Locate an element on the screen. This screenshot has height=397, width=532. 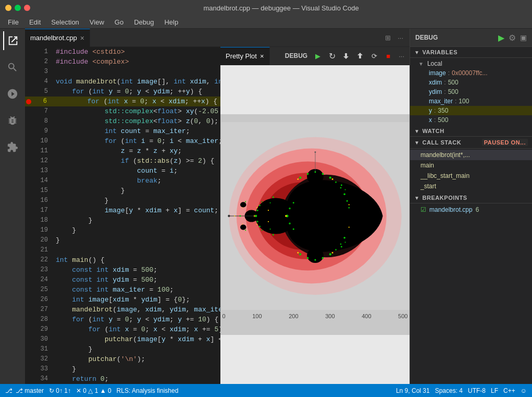
code-line-12: 12 if (std::abs(z) >= 2) { is located at coordinates (123, 161).